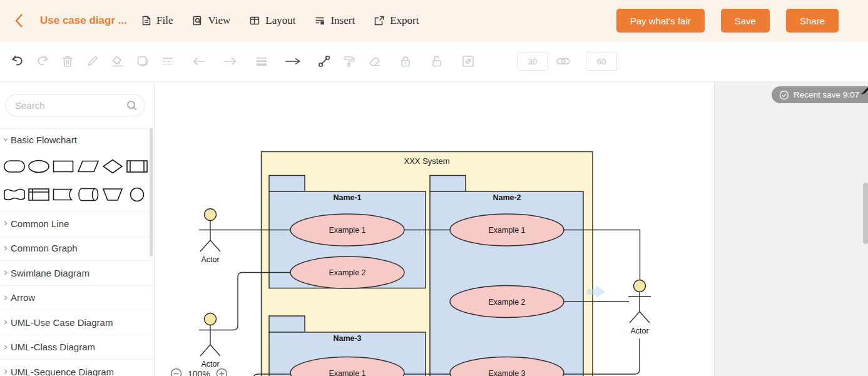 This screenshot has height=376, width=868. What do you see at coordinates (113, 166) in the screenshot?
I see `shape-diamond` at bounding box center [113, 166].